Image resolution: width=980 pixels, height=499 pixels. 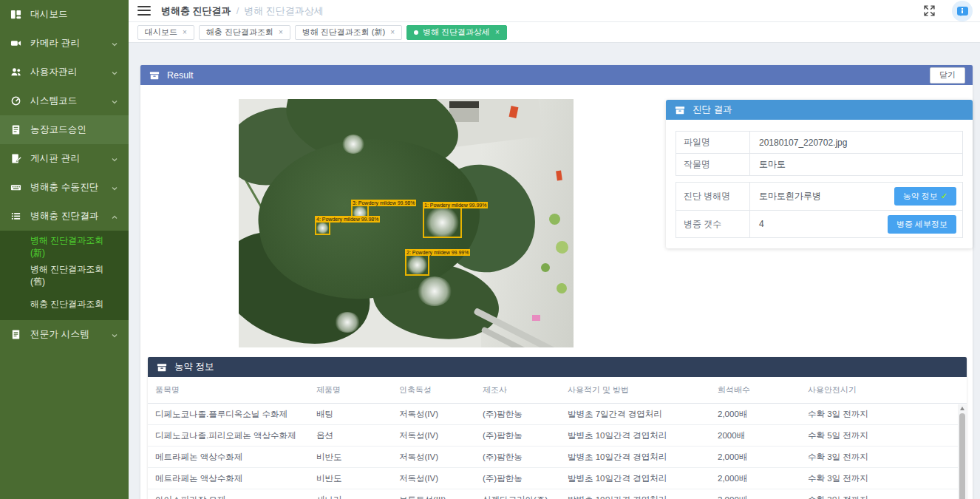 I want to click on table-scrollbar, so click(x=962, y=452).